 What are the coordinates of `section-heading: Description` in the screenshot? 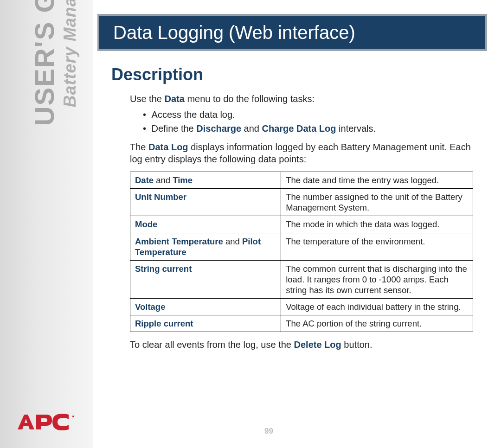 It's located at (295, 75).